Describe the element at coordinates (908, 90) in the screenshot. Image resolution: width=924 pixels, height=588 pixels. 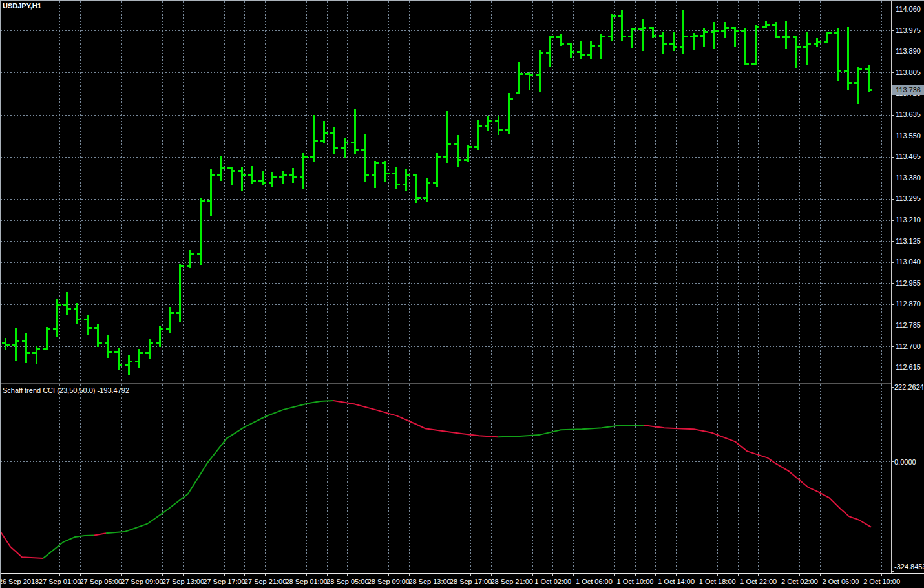
I see `current-price-badge: 113.736` at that location.